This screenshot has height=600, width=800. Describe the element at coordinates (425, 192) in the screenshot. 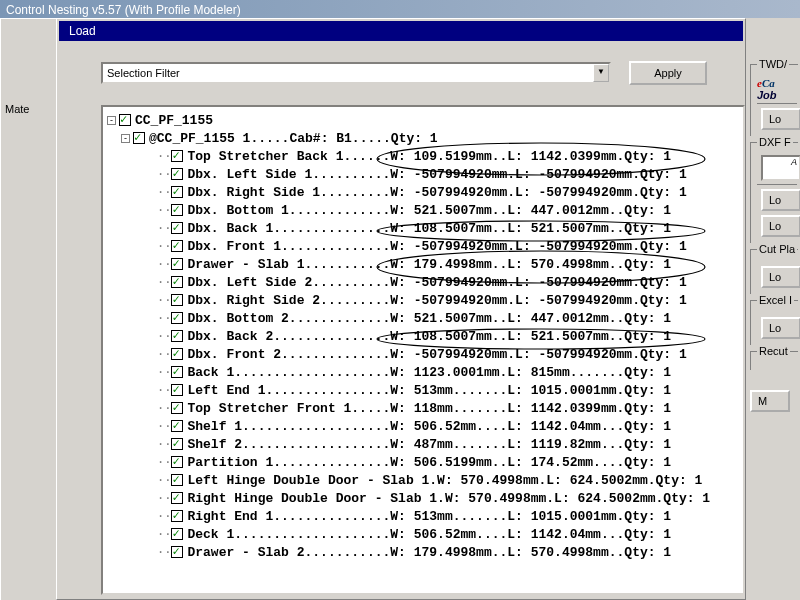

I see `tree-item: ··Dbx. Right Side 1.........W: -50799492…` at that location.